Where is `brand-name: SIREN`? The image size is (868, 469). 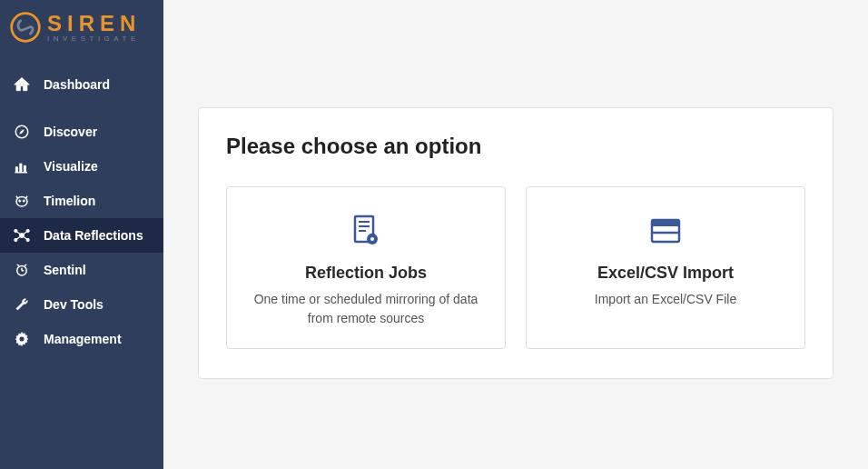 brand-name: SIREN is located at coordinates (94, 24).